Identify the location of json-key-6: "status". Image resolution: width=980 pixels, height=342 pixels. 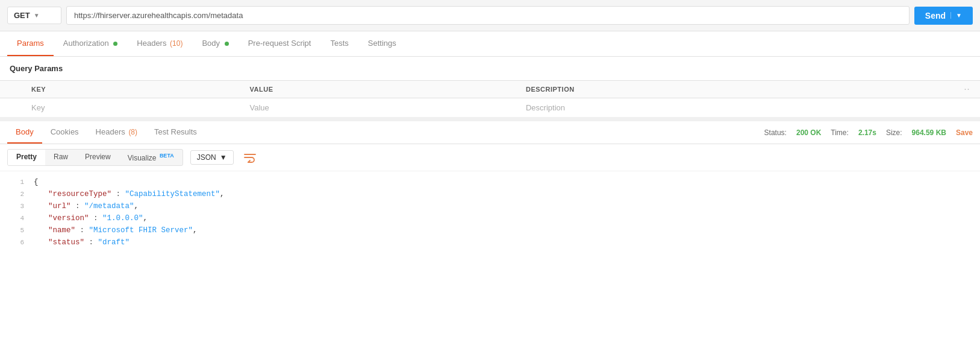
(66, 242).